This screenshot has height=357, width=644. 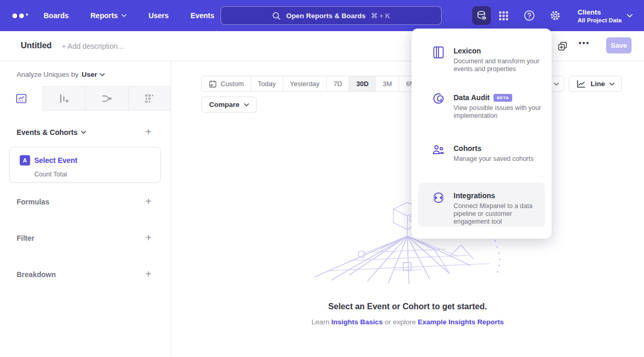 I want to click on date-range-30d: 30D, so click(x=362, y=84).